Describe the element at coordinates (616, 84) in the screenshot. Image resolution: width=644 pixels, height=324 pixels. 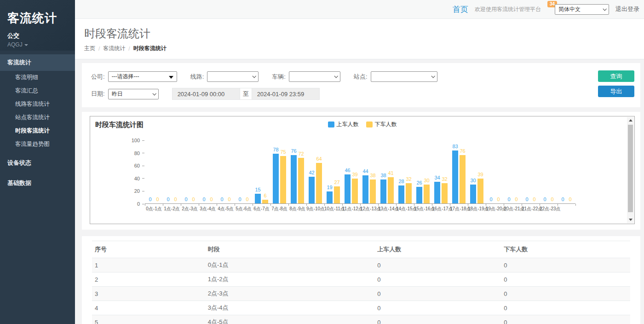
I see `action-buttons: 查询 导出` at that location.